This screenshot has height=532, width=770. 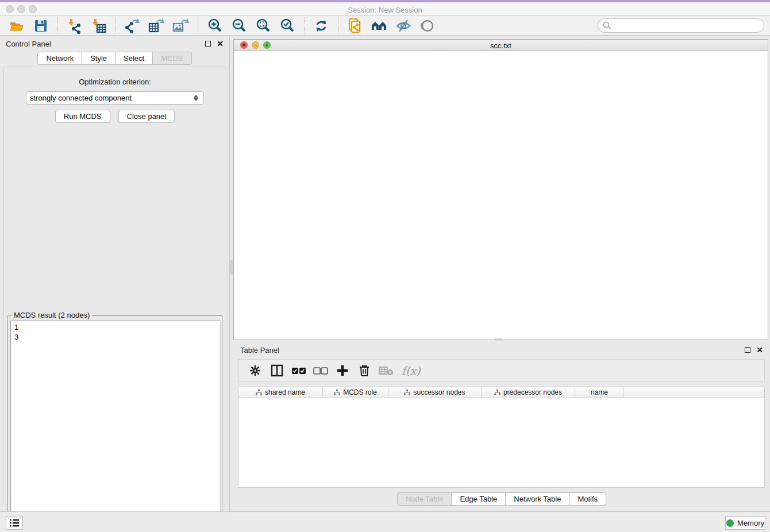 I want to click on splitter-handle-horizontal, so click(x=498, y=340).